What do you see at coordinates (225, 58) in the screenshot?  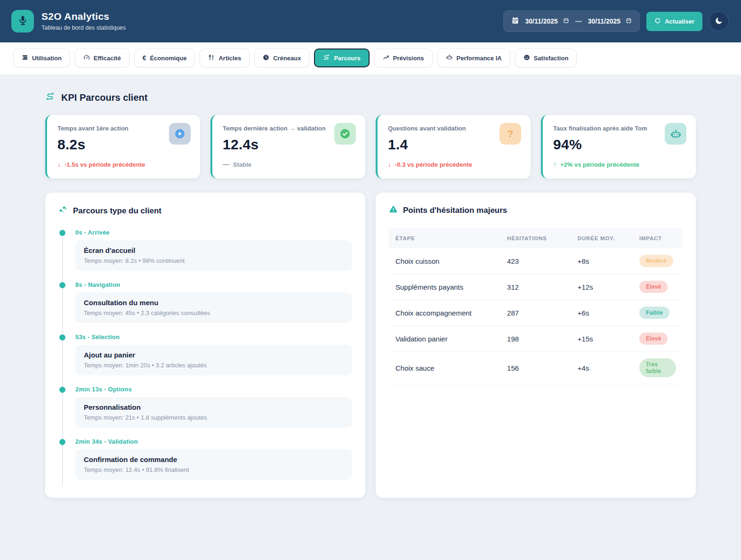 I see `tab-articles: Articles` at bounding box center [225, 58].